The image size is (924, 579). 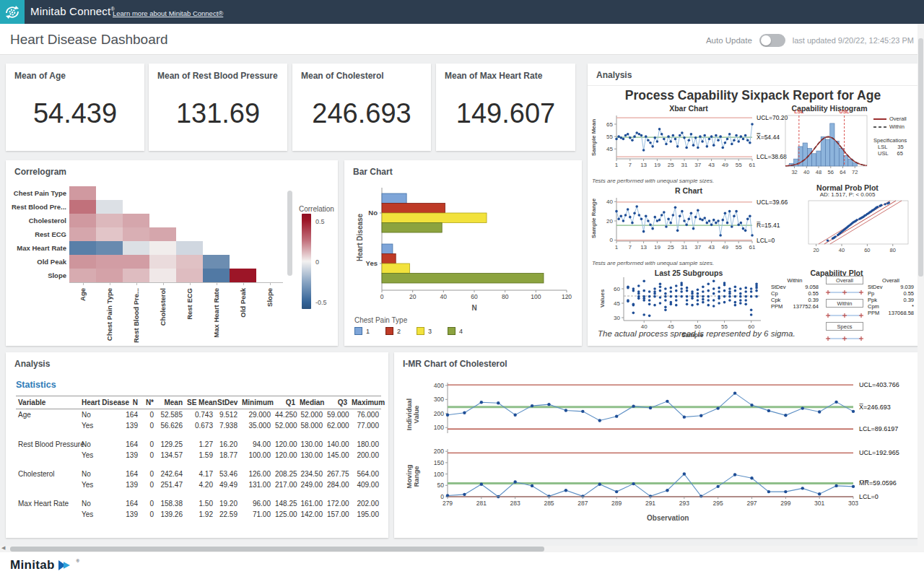 I want to click on table-cell: 284.00, so click(x=337, y=485).